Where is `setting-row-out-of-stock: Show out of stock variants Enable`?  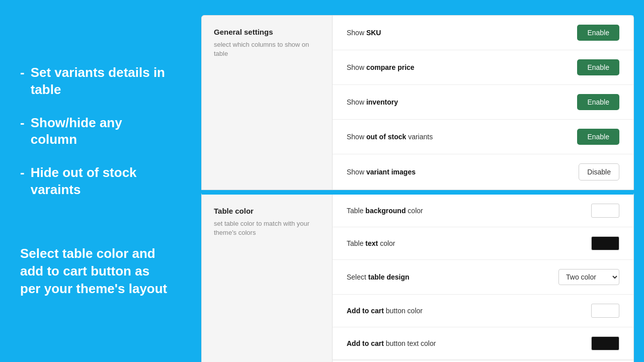 setting-row-out-of-stock: Show out of stock variants Enable is located at coordinates (483, 137).